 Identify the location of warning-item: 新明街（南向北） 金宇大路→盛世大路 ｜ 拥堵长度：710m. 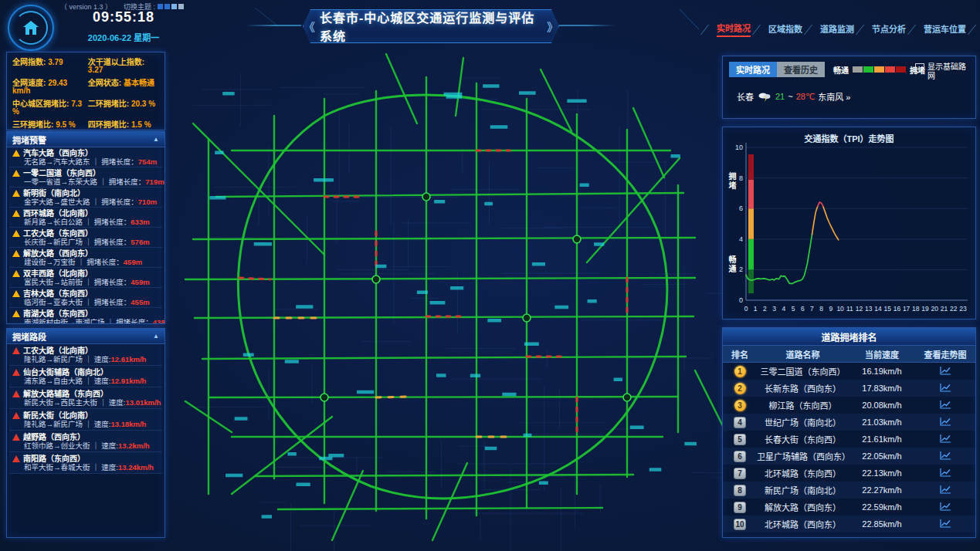
(86, 198).